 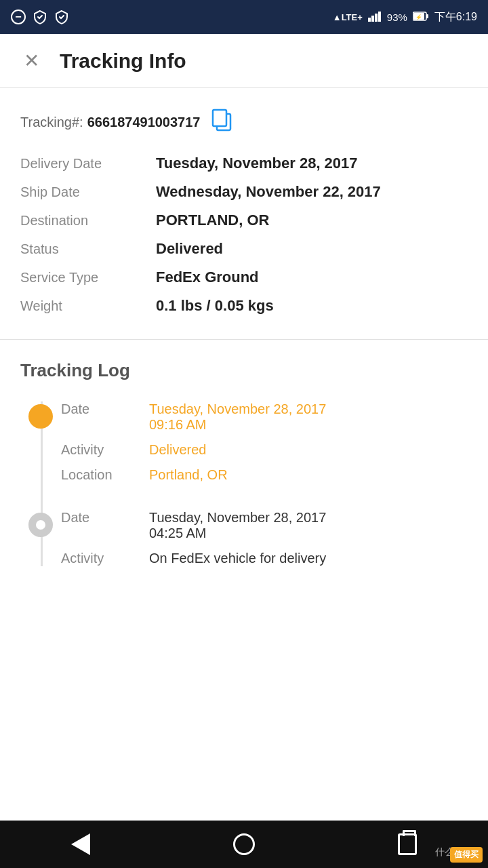 What do you see at coordinates (264, 450) in the screenshot?
I see `log-activity-row-1: Activity Delivered` at bounding box center [264, 450].